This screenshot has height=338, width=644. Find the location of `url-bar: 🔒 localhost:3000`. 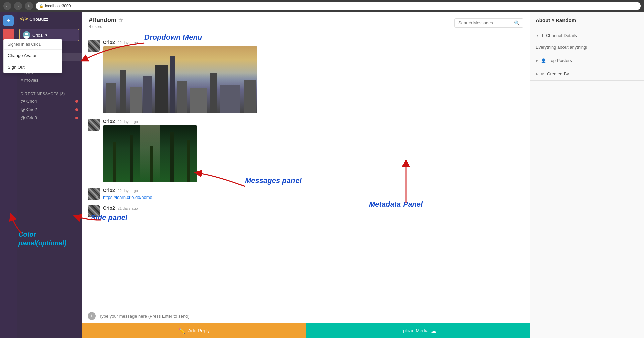

url-bar: 🔒 localhost:3000 is located at coordinates (338, 6).